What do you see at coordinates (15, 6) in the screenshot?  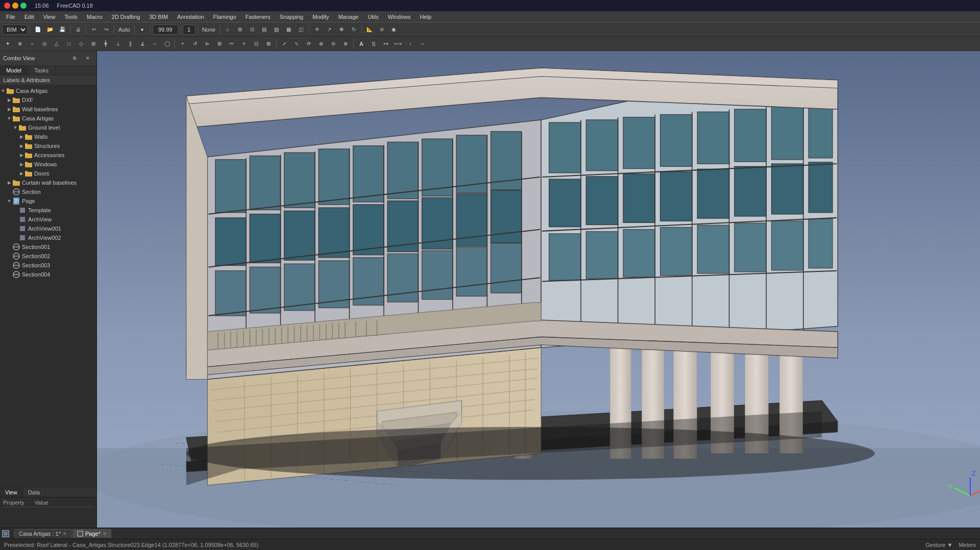 I see `window-controls` at bounding box center [15, 6].